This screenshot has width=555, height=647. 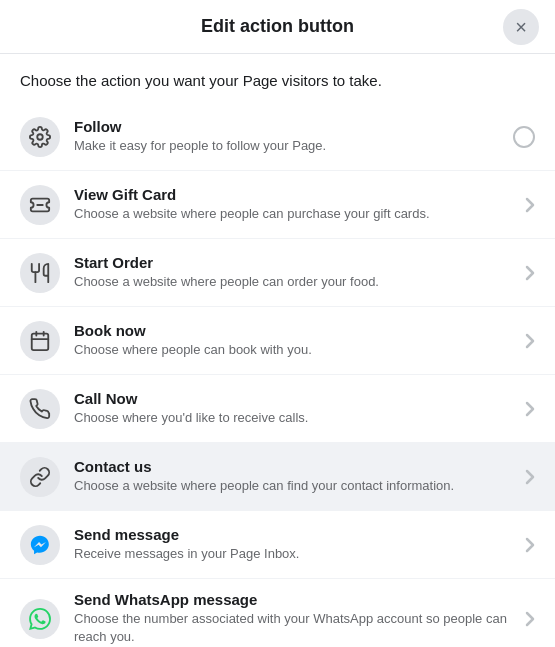 I want to click on action-text-start-order: Start OrderChoose a website where people…, so click(x=294, y=272).